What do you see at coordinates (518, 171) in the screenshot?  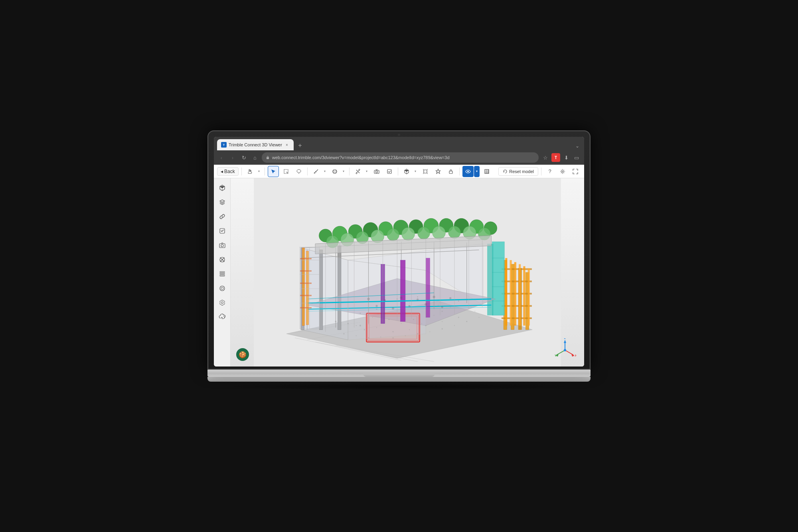 I see `reset-model-button: Reset model` at bounding box center [518, 171].